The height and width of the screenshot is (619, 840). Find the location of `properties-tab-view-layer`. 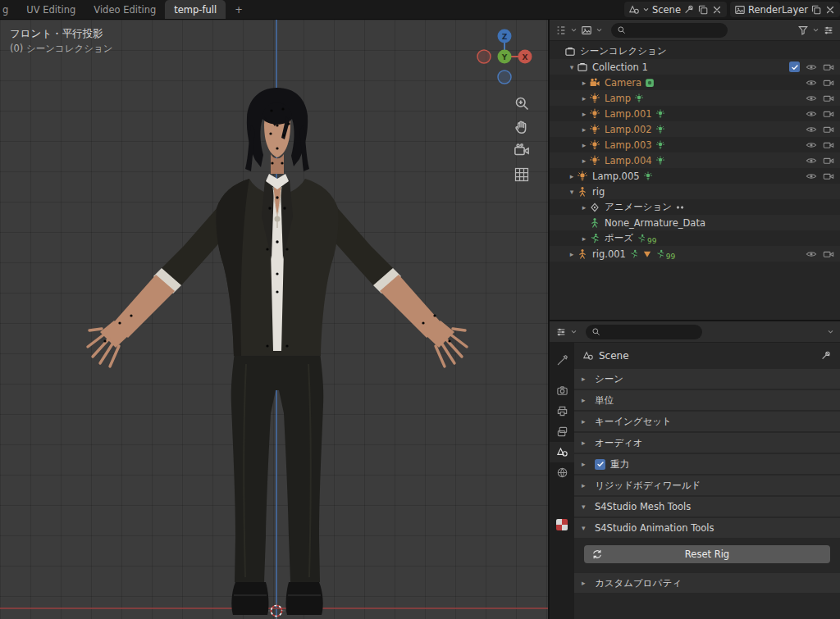

properties-tab-view-layer is located at coordinates (562, 431).